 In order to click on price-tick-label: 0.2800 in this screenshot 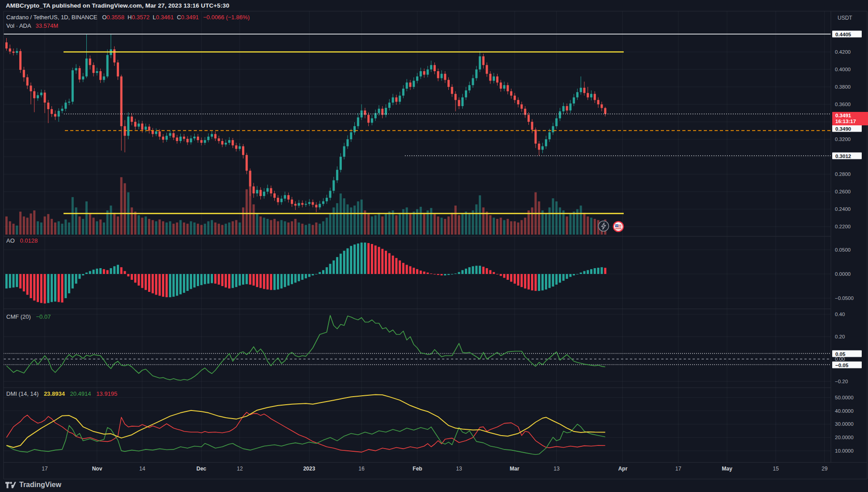, I will do `click(843, 174)`.